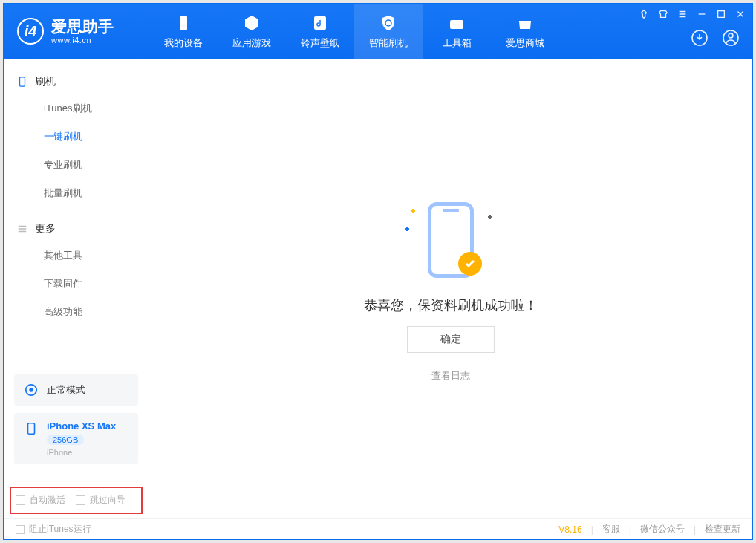  Describe the element at coordinates (101, 501) in the screenshot. I see `checkbox-skip-guide: 跳过向导` at that location.